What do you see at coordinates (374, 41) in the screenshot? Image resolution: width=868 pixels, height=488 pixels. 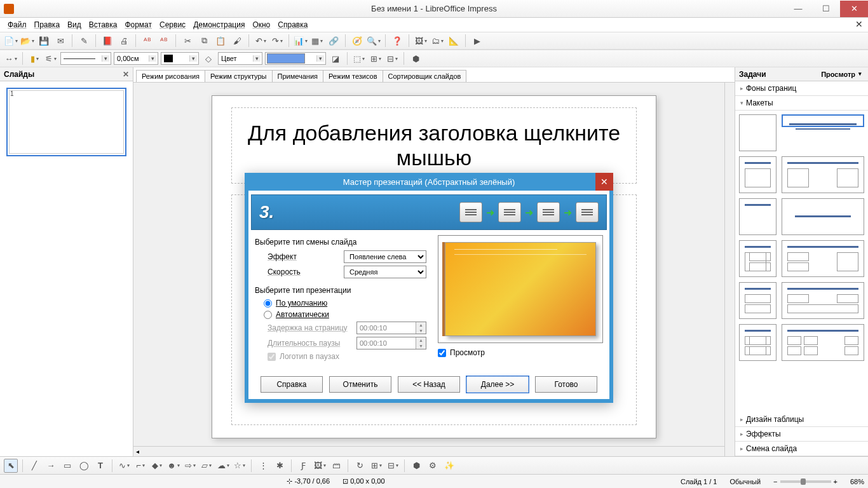 I see `zoom-button: 🔍` at bounding box center [374, 41].